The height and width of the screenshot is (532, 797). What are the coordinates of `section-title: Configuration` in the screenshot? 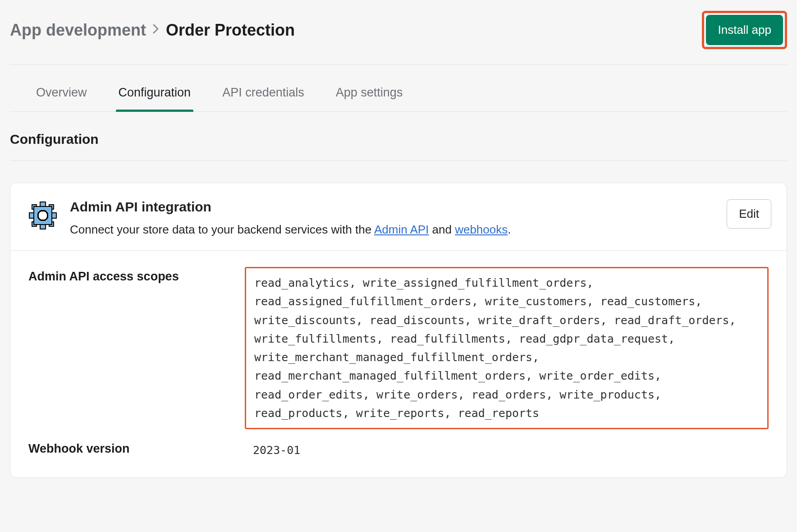 It's located at (398, 136).